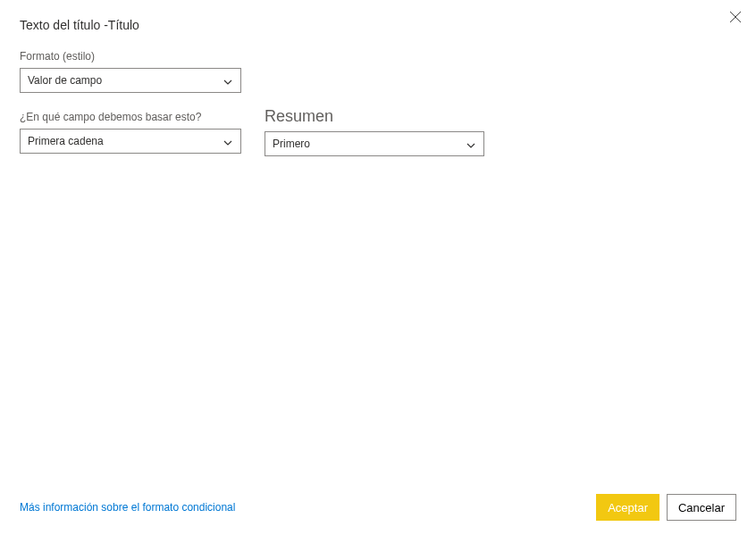 Image resolution: width=756 pixels, height=535 pixels. Describe the element at coordinates (378, 25) in the screenshot. I see `dialog-title: Texto del título -Título` at that location.